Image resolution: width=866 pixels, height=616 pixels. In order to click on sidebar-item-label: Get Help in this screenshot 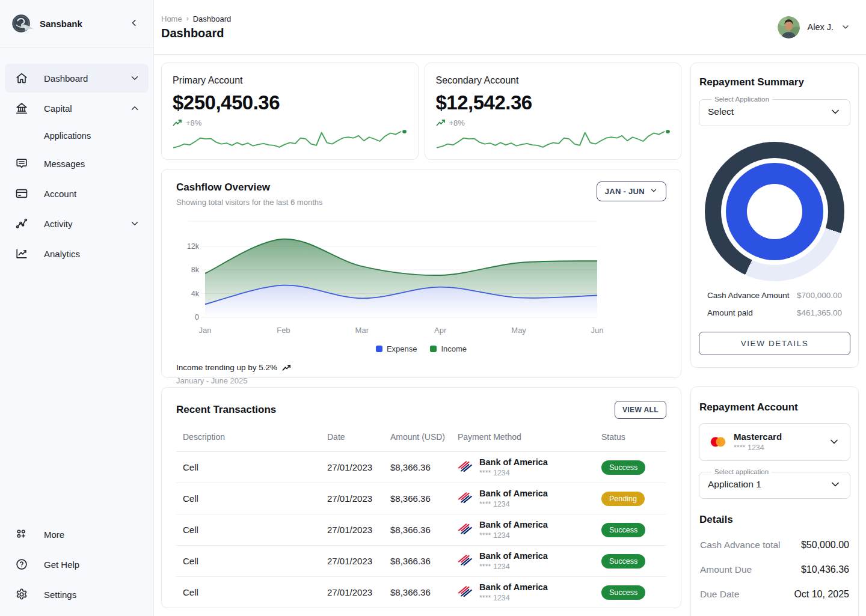, I will do `click(61, 565)`.